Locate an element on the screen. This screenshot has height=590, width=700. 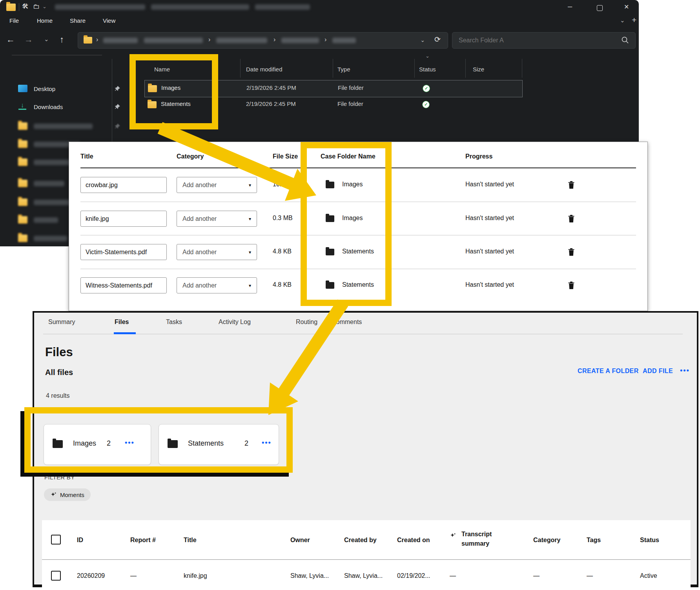
titlebar-chevron-icon: ⌄ is located at coordinates (45, 6).